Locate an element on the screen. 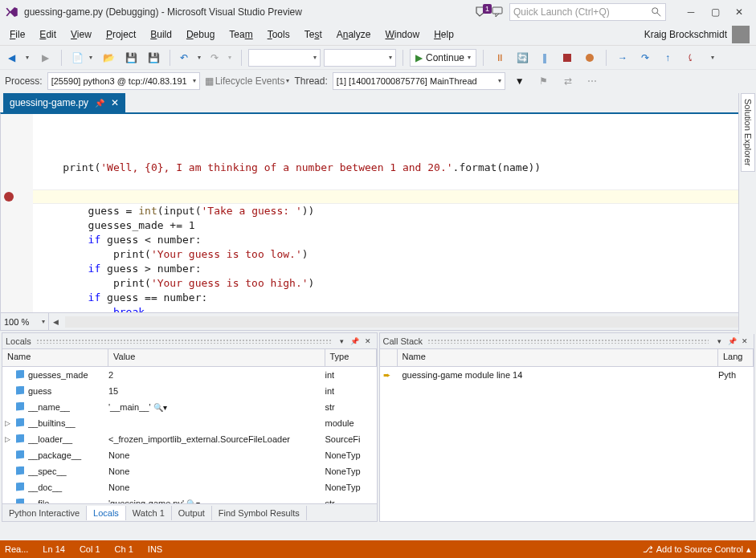 The height and width of the screenshot is (558, 756). thread-combo: [1] [140017000875776] MainThread▾ is located at coordinates (419, 81).